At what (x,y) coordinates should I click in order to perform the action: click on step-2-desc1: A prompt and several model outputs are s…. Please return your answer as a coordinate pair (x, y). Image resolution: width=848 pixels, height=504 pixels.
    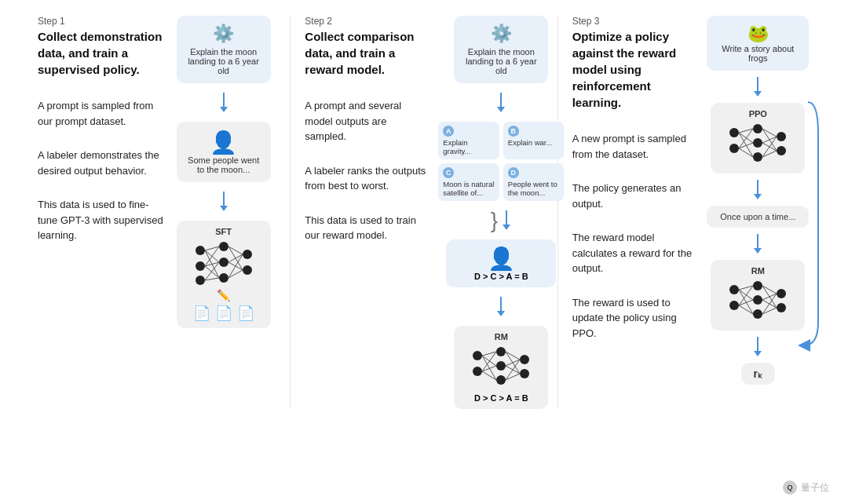
    Looking at the image, I should click on (367, 121).